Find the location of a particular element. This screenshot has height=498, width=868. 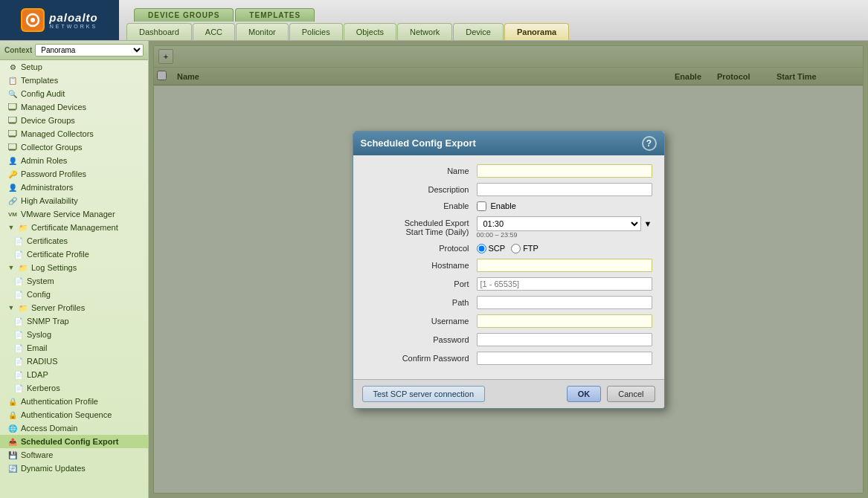

sidebar-item-system: 📄 System is located at coordinates (74, 281).